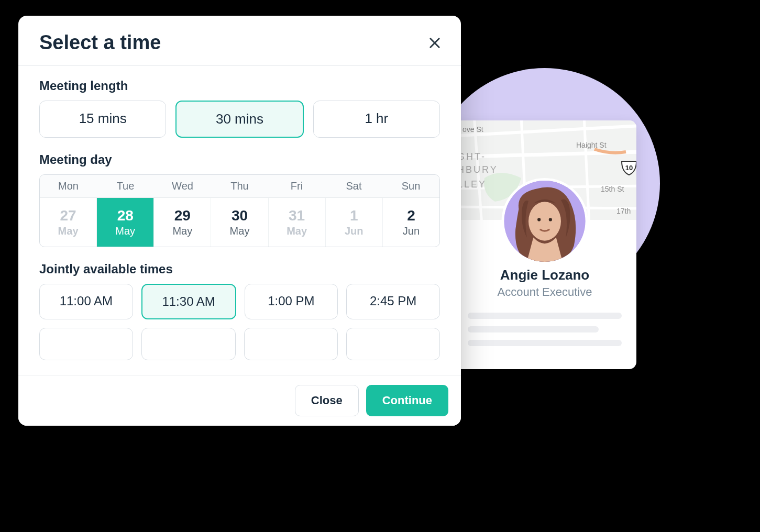 The image size is (760, 532). I want to click on map-street-grove: ove St, so click(473, 129).